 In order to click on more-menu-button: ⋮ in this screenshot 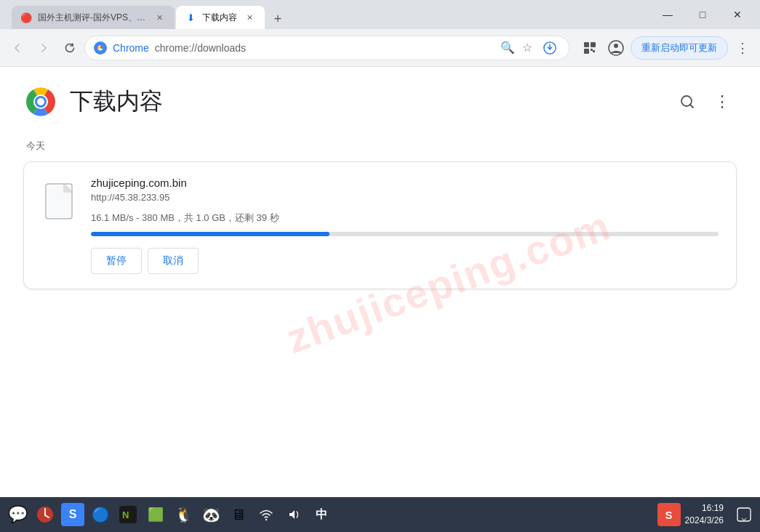, I will do `click(743, 48)`.